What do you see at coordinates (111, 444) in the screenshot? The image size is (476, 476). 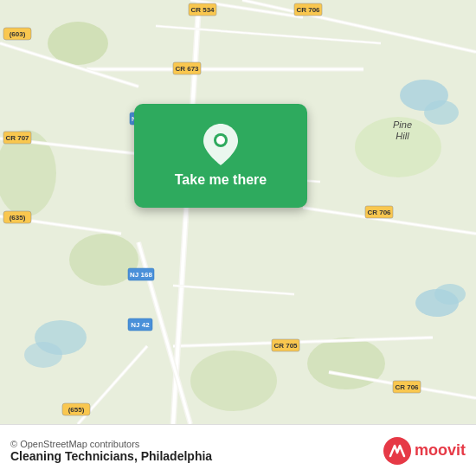 I see `copyright-text: © OpenStreetMap contributors` at bounding box center [111, 444].